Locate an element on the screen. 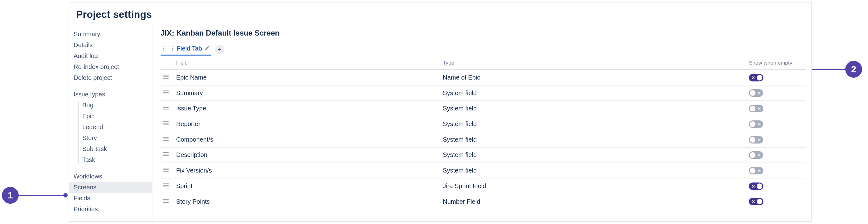  sidebar-item-issue-type-task: Task is located at coordinates (115, 160).